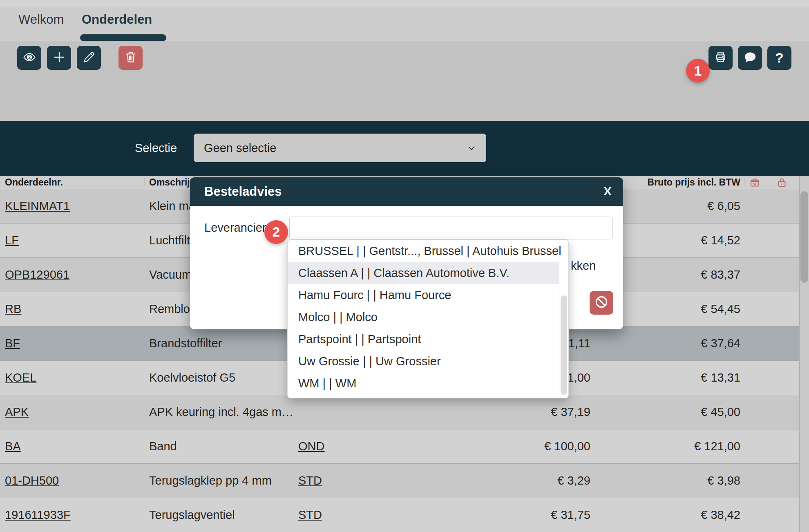 Image resolution: width=809 pixels, height=532 pixels. What do you see at coordinates (59, 58) in the screenshot?
I see `plus-icon` at bounding box center [59, 58].